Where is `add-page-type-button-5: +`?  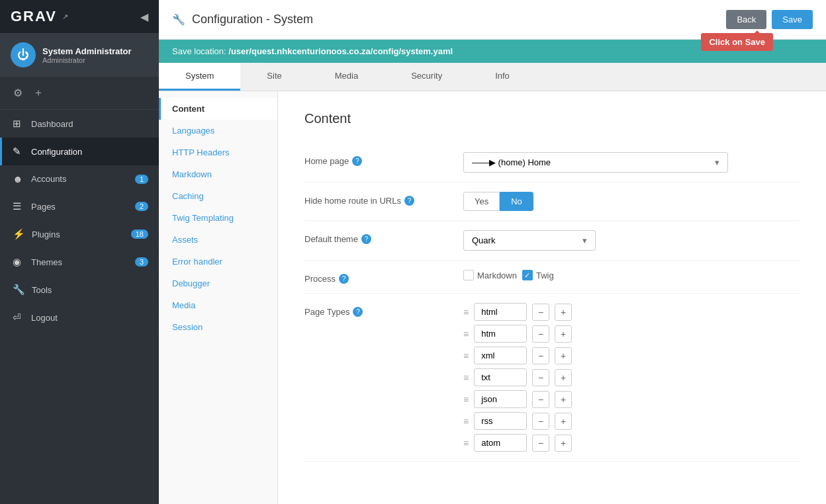
add-page-type-button-5: + is located at coordinates (563, 421).